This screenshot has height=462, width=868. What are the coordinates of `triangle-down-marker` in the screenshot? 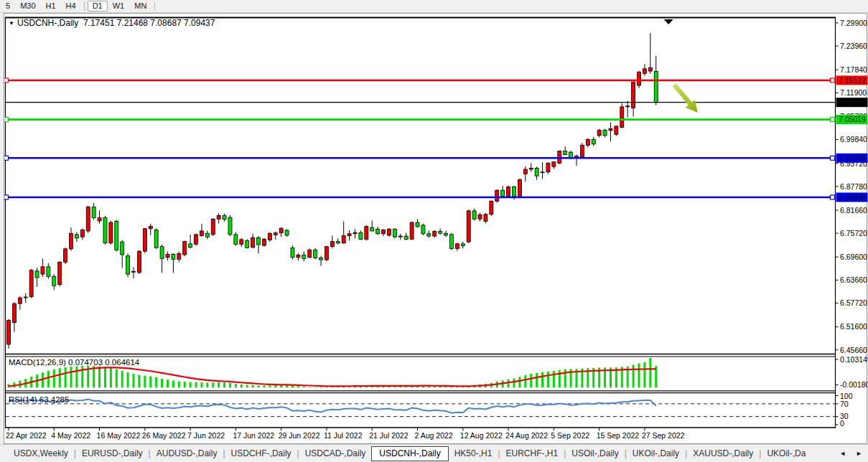 It's located at (669, 22).